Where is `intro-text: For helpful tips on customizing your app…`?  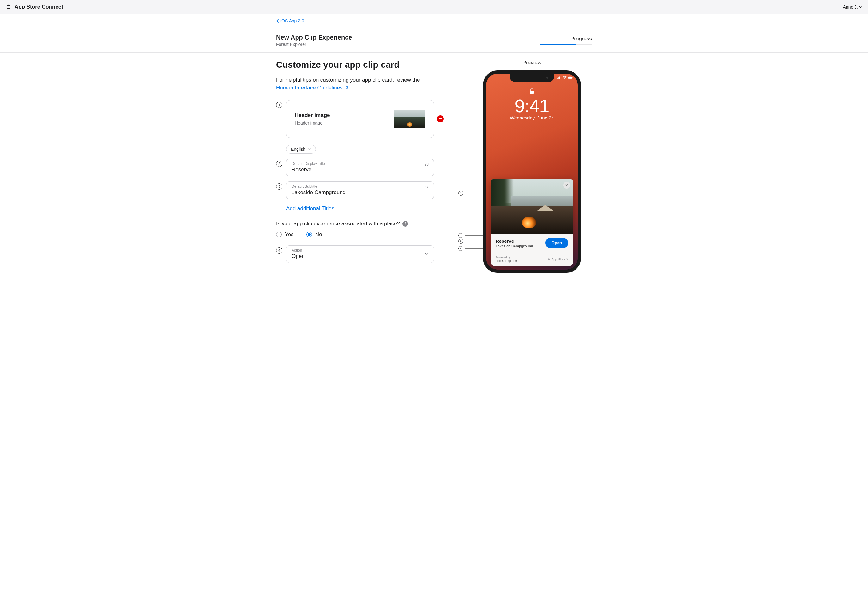
intro-text: For helpful tips on customizing your app… is located at coordinates (355, 80).